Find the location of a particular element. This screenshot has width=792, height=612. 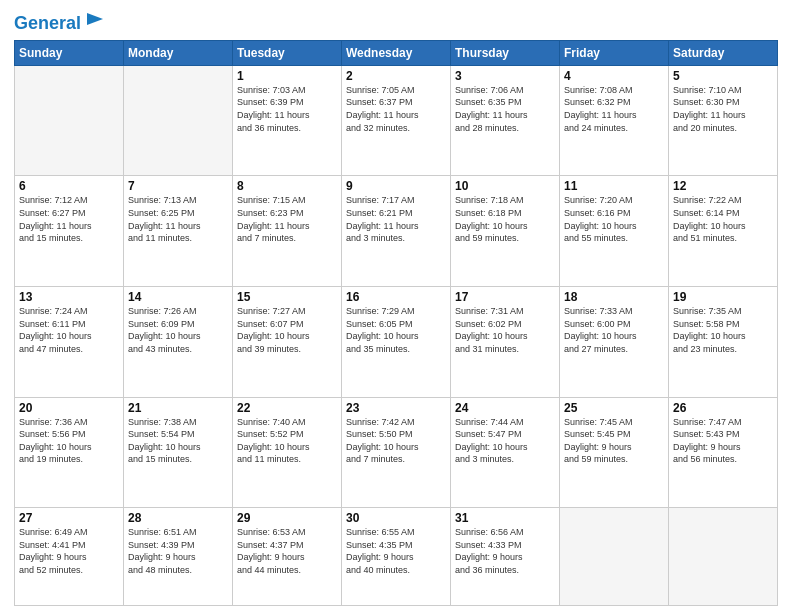

day-number: 26 is located at coordinates (723, 408).